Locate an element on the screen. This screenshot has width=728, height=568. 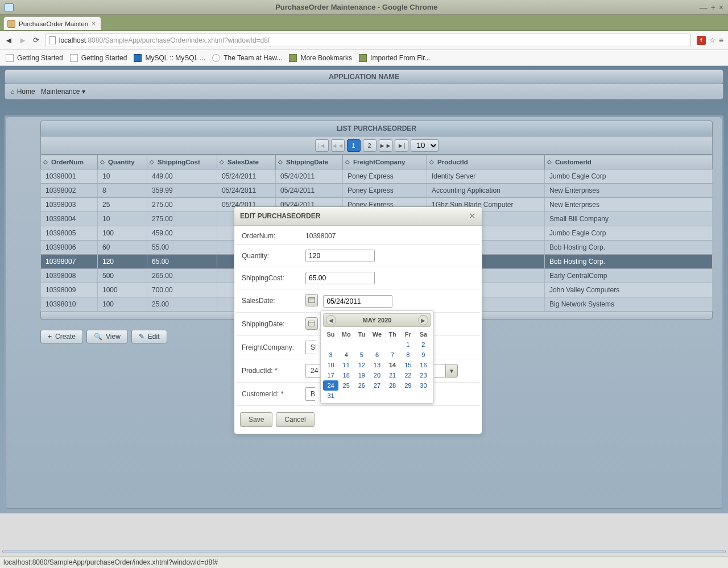
datepicker-day: 16 is located at coordinates (423, 365).